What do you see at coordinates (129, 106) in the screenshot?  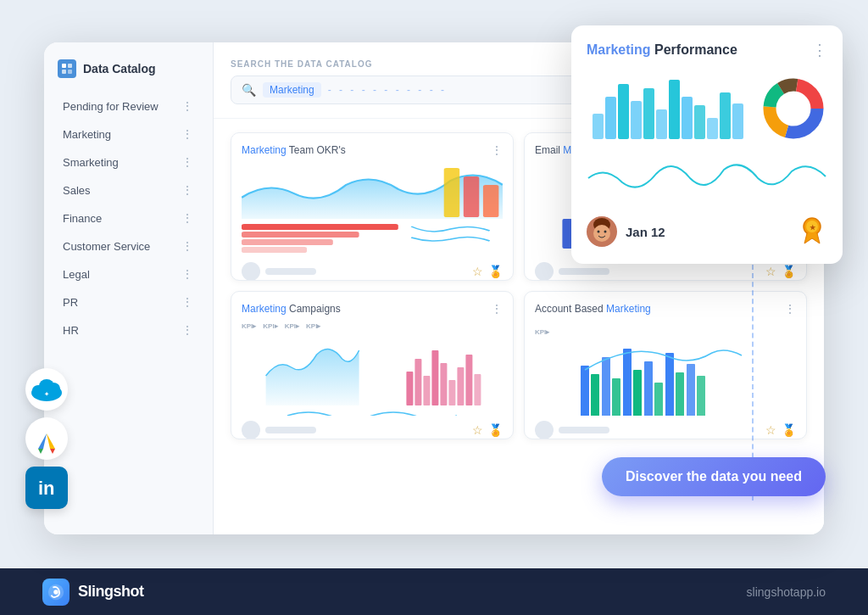 I see `sidebar-item-pending: Pending for Review ⋮` at bounding box center [129, 106].